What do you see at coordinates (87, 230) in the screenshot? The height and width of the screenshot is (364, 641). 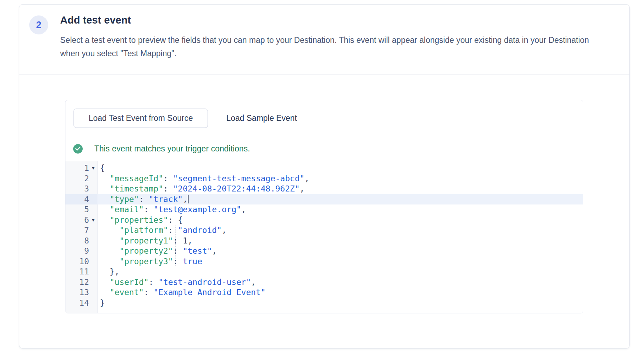 I see `line-number: 7` at bounding box center [87, 230].